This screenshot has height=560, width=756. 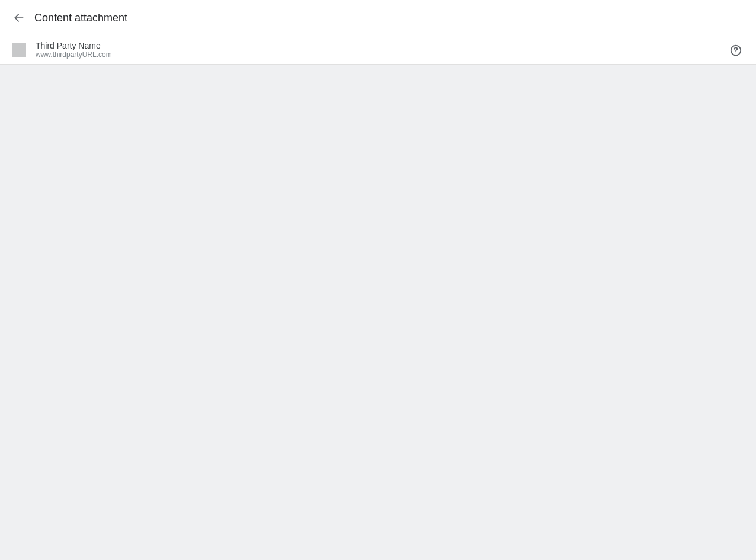 I want to click on context-text: Third Party Name www.thirdpartyURL.com, so click(x=73, y=50).